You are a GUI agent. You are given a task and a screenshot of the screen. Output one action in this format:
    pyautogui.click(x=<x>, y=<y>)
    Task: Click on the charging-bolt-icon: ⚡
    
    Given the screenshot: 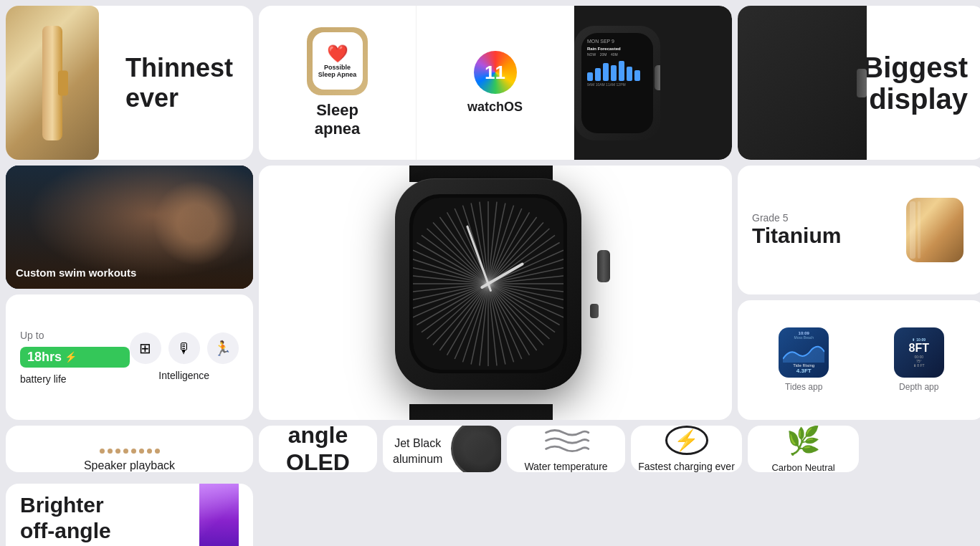 What is the action you would take?
    pyautogui.click(x=687, y=440)
    